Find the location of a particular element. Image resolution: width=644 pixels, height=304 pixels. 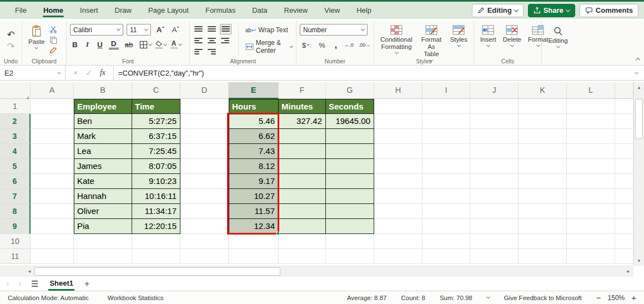

undo-button: ↶ is located at coordinates (11, 34).